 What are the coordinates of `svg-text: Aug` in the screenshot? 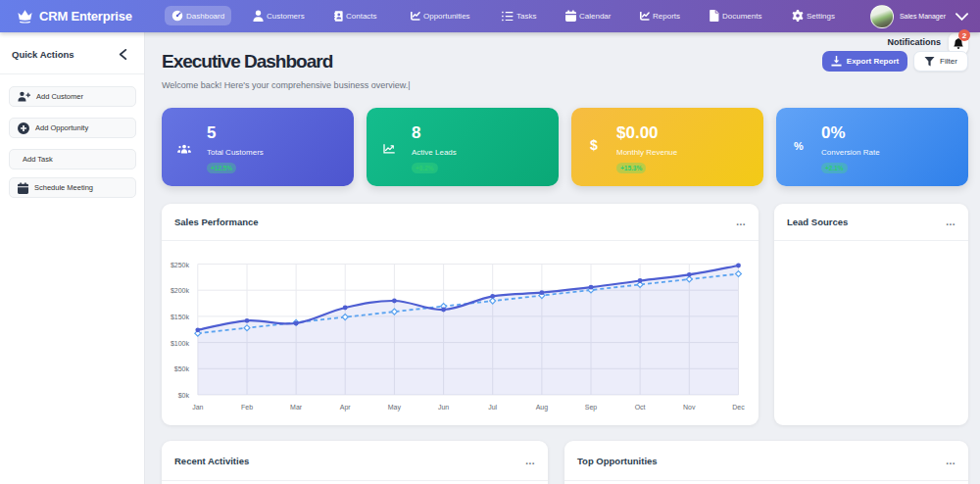 It's located at (543, 408).